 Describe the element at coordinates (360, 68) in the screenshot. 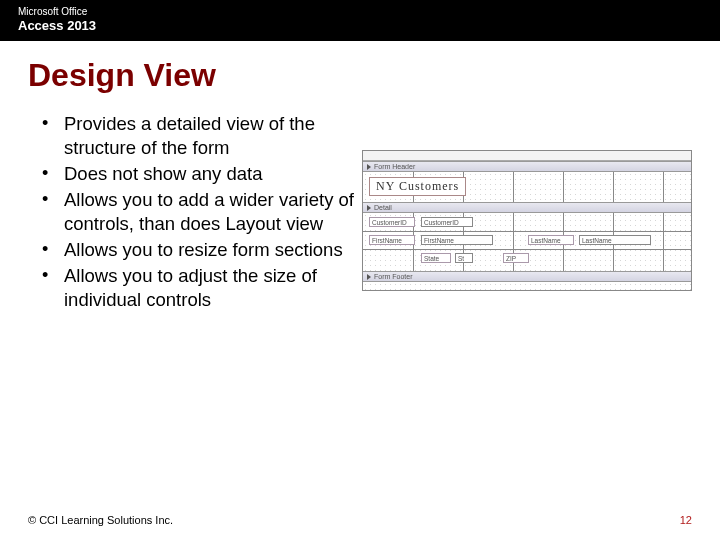

I see `page-title: Design View` at that location.